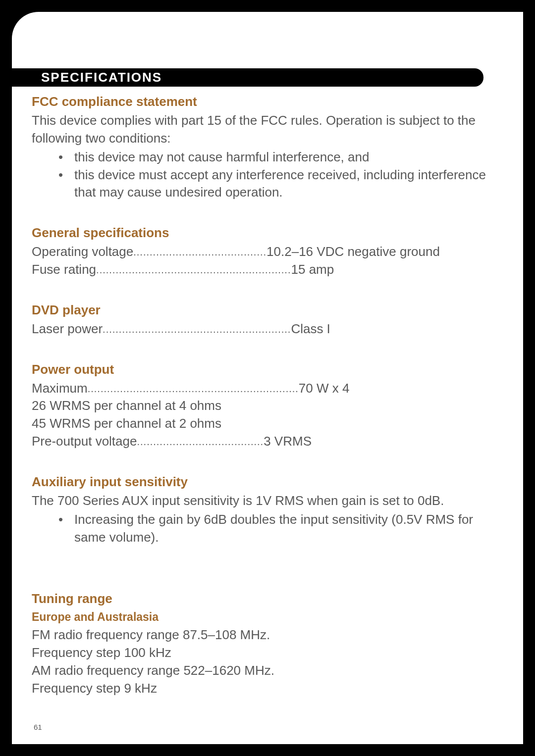 This screenshot has width=535, height=756. What do you see at coordinates (269, 370) in the screenshot?
I see `section-title-power: Power output` at bounding box center [269, 370].